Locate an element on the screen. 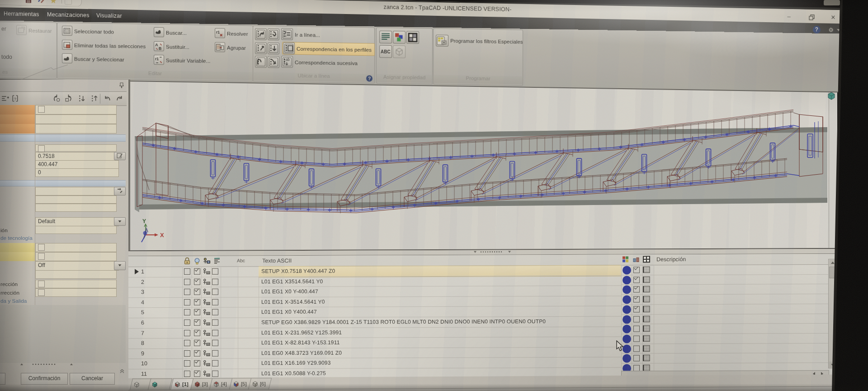 Image resolution: width=868 pixels, height=391 pixels. restaurar-button: Restaurar is located at coordinates (34, 30).